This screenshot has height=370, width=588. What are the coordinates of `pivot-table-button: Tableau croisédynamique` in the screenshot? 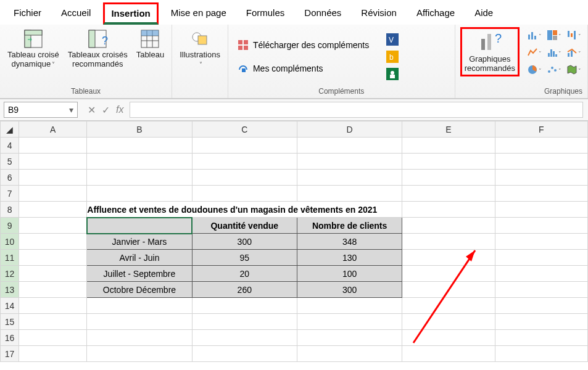 It's located at (33, 49).